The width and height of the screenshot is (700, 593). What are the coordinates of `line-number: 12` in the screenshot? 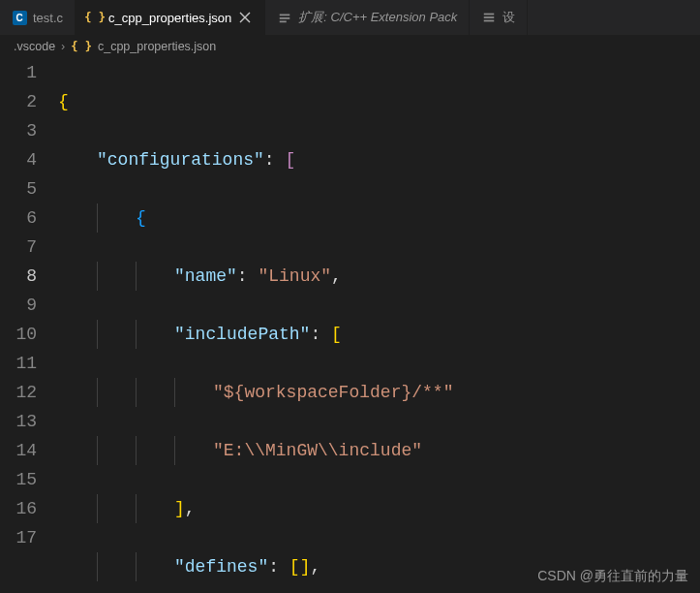 It's located at (18, 392).